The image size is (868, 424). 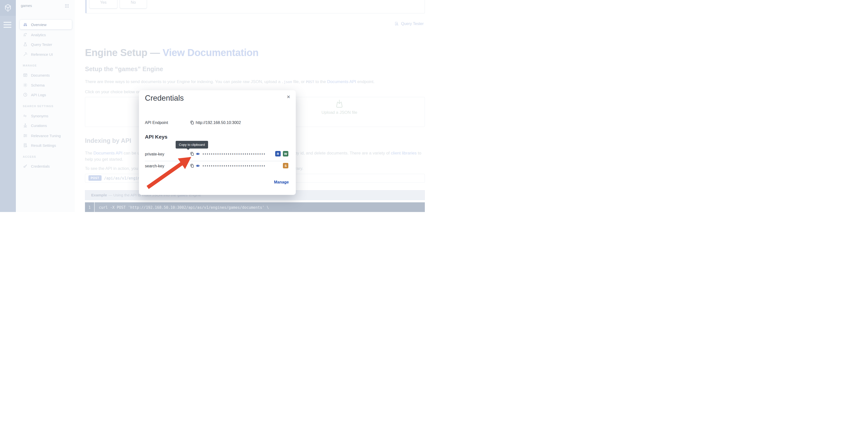 What do you see at coordinates (46, 25) in the screenshot?
I see `sidebar-item-overview: Overview` at bounding box center [46, 25].